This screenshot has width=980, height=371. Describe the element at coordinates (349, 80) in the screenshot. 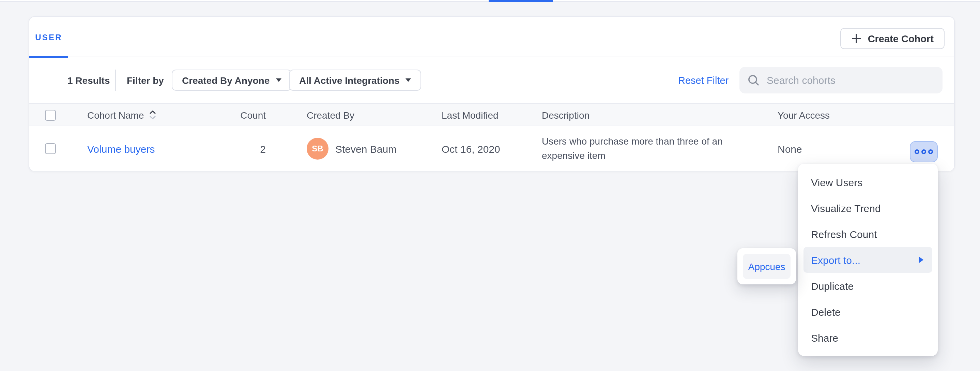

I see `integrations-dropdown-value: All Active Integrations` at that location.